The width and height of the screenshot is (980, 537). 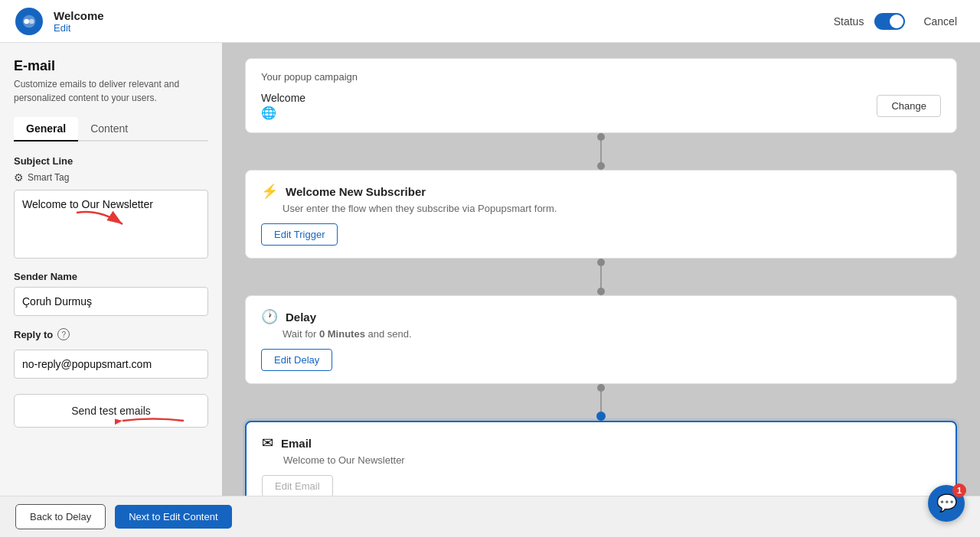 What do you see at coordinates (111, 91) in the screenshot?
I see `panel-description: Customize emails to deliver relevant and…` at bounding box center [111, 91].